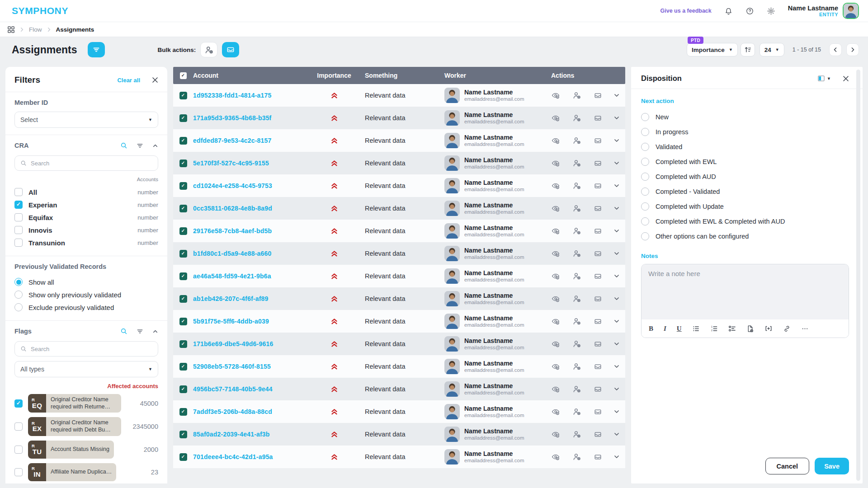 This screenshot has height=488, width=868. I want to click on next-page-button, so click(853, 50).